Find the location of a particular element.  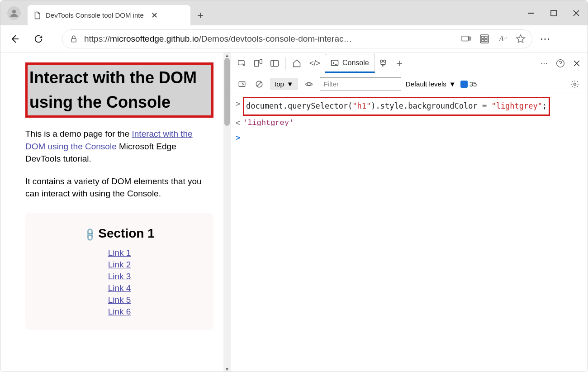

console-input-line: > document.querySelector("h1").style.bac… is located at coordinates (409, 106).